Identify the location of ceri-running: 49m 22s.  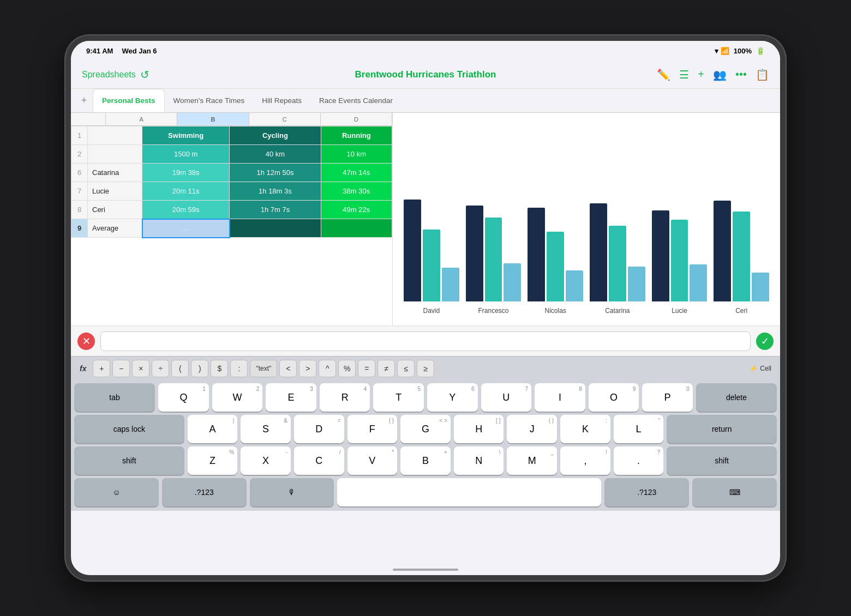
(356, 210).